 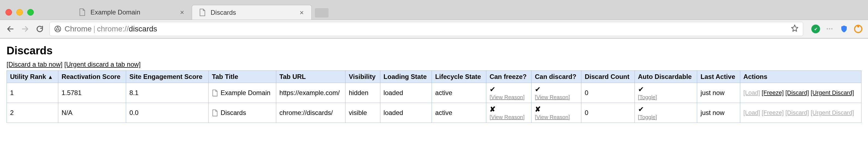 I want to click on cell-rank: 1, so click(x=32, y=93).